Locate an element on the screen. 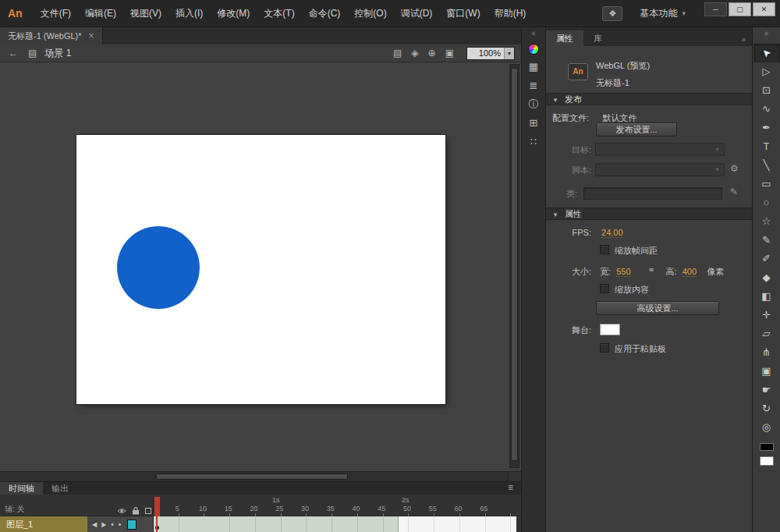  selection-tool: ➤ is located at coordinates (767, 53).